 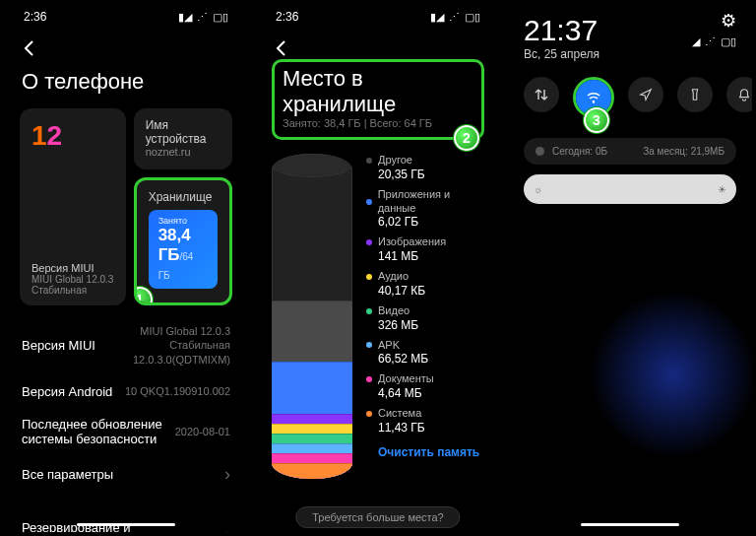 I want to click on legend-item: Другое20,35 ГБ, so click(x=425, y=168).